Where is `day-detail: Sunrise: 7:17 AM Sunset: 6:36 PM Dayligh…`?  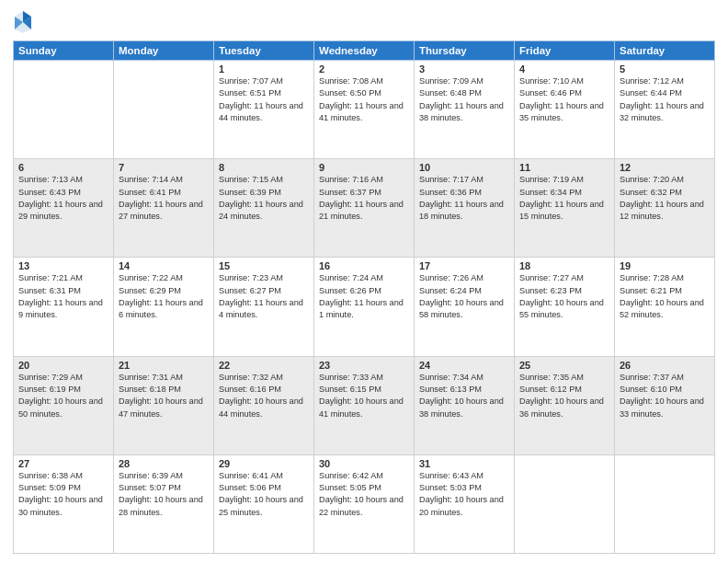
day-detail: Sunrise: 7:17 AM Sunset: 6:36 PM Dayligh… is located at coordinates (464, 199).